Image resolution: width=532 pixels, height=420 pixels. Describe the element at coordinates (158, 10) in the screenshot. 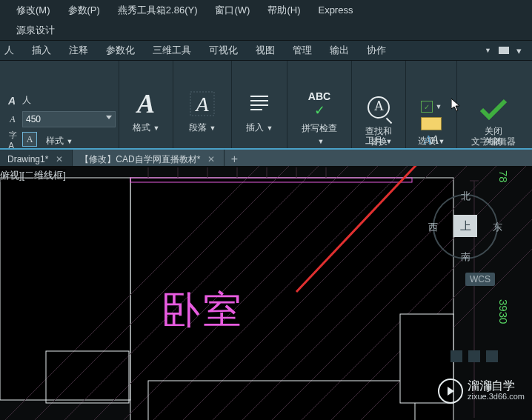

I see `menu-toolbox: 燕秀工具箱2.86(Y)` at that location.